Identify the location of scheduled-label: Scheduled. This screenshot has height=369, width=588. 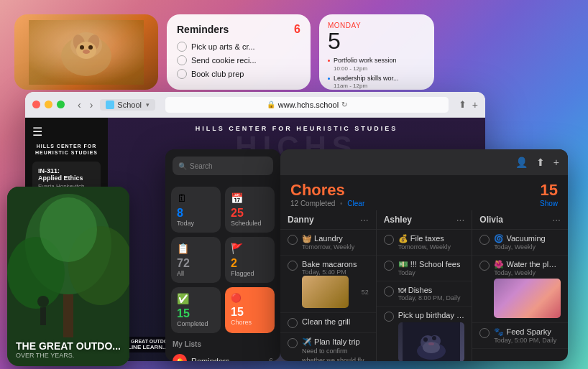
(250, 223).